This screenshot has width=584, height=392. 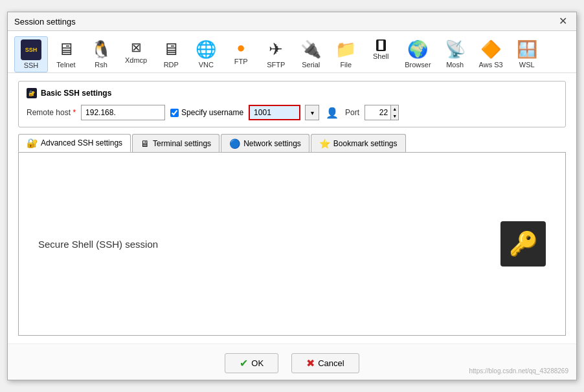 What do you see at coordinates (31, 54) in the screenshot?
I see `protocol-ssh: SSH SSH` at bounding box center [31, 54].